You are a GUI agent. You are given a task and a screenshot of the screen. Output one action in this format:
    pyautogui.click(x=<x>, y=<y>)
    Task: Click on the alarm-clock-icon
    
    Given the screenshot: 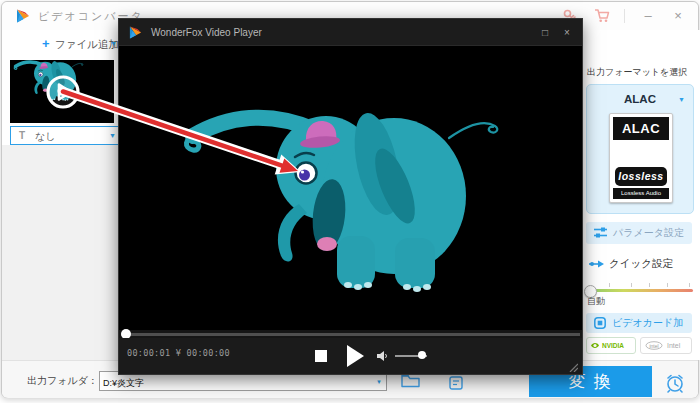 What is the action you would take?
    pyautogui.click(x=675, y=383)
    